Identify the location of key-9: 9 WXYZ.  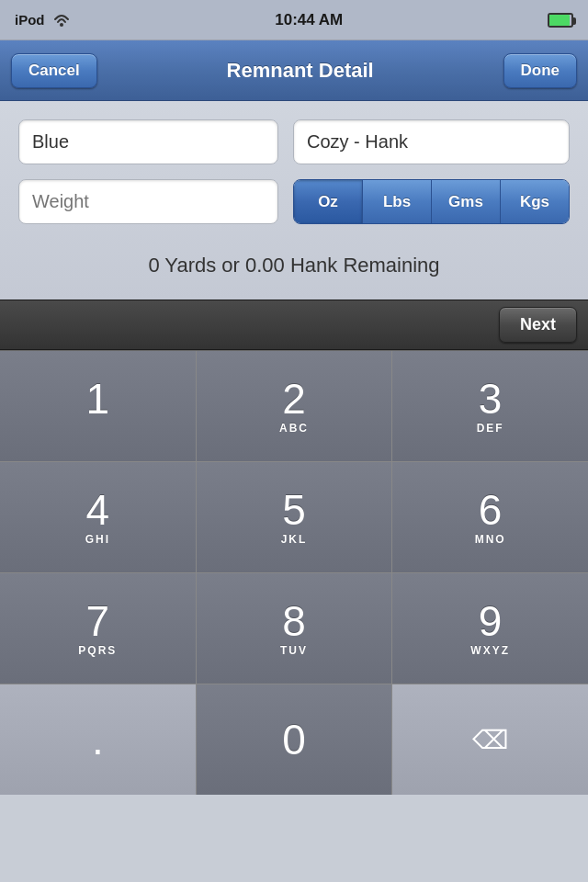
(491, 628).